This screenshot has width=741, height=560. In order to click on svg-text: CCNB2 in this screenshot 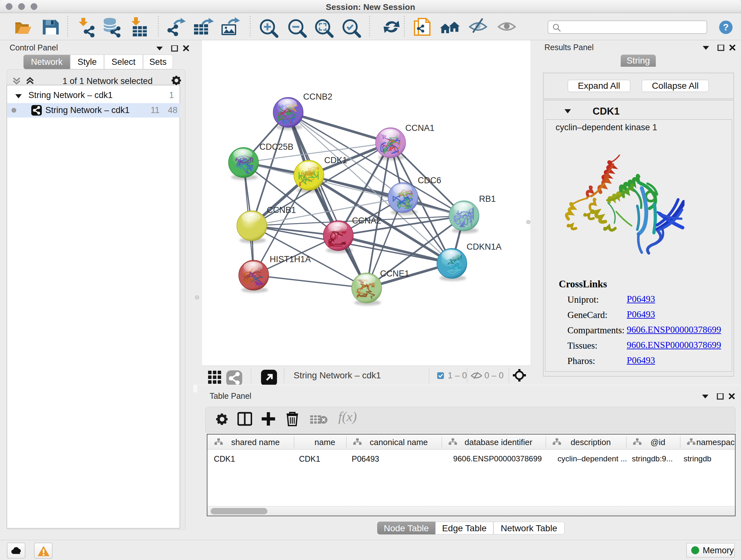, I will do `click(318, 97)`.